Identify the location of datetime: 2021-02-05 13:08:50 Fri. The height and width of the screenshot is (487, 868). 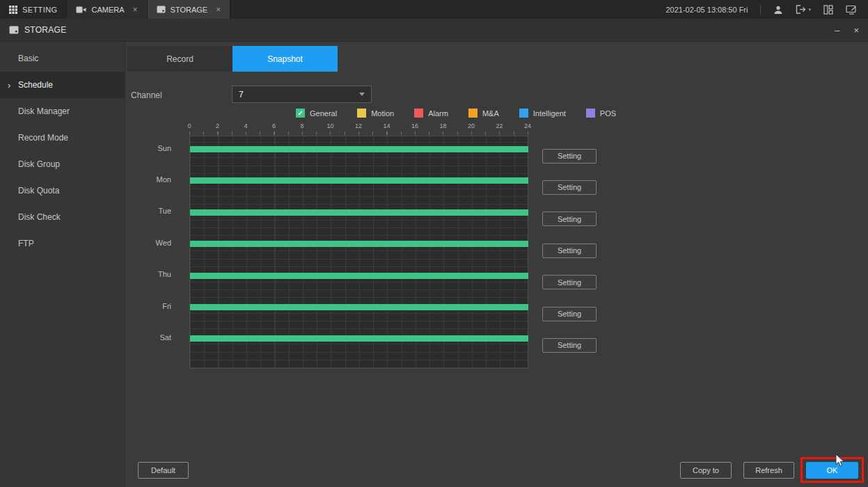
(707, 10).